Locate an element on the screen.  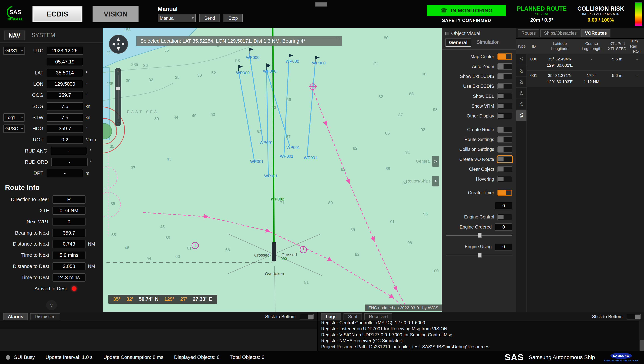
waypoint-flag-icon is located at coordinates (241, 68).